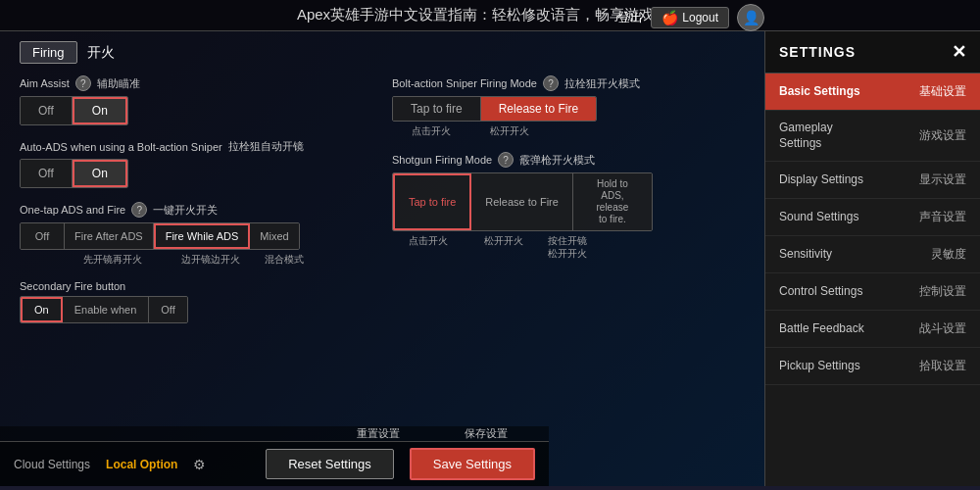 Image resolution: width=980 pixels, height=490 pixels. What do you see at coordinates (274, 433) in the screenshot?
I see `bottom-labels-row: 重置设置 保存设置` at bounding box center [274, 433].